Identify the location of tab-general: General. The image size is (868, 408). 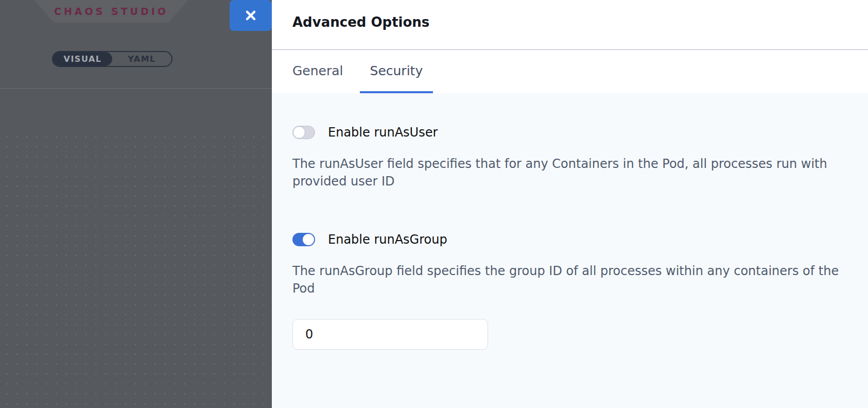
(318, 72).